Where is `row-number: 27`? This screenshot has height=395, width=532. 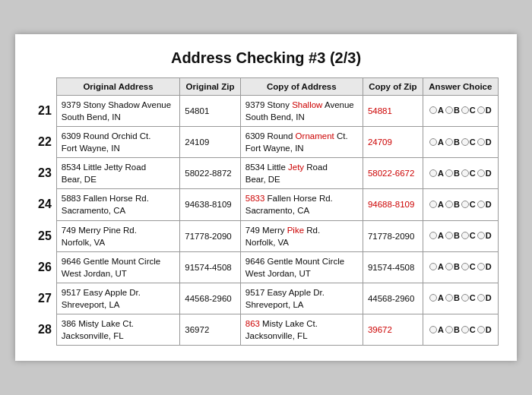 row-number: 27 is located at coordinates (45, 298).